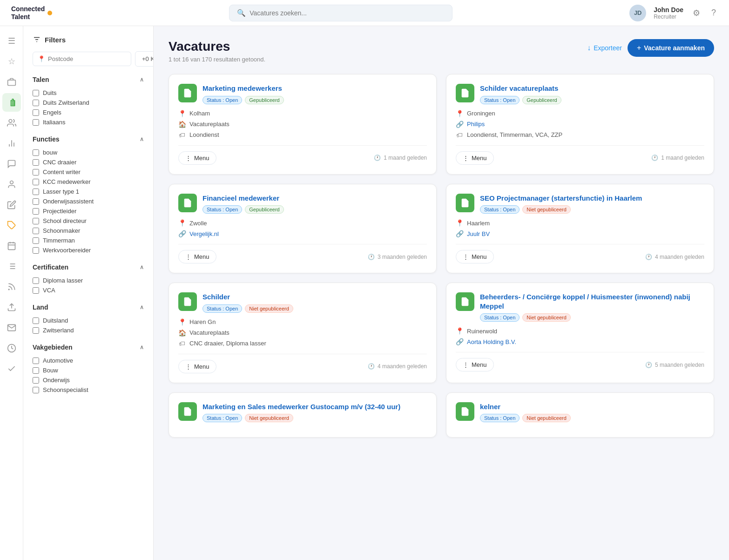 The image size is (729, 560). Describe the element at coordinates (88, 307) in the screenshot. I see `filter-section-land-header: Land ∧` at that location.